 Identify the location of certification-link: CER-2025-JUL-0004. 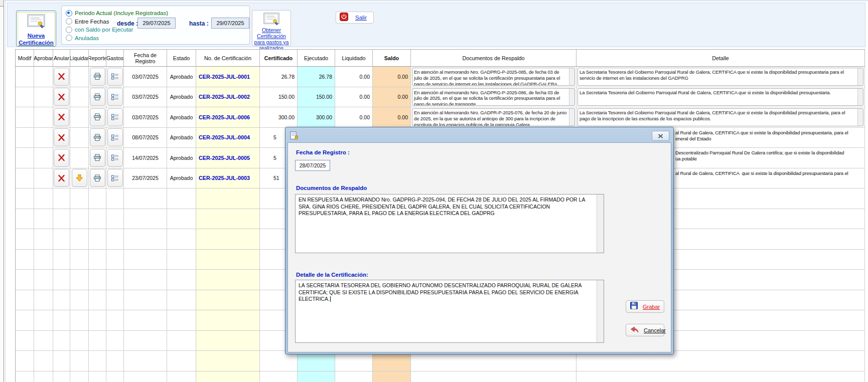
(228, 138).